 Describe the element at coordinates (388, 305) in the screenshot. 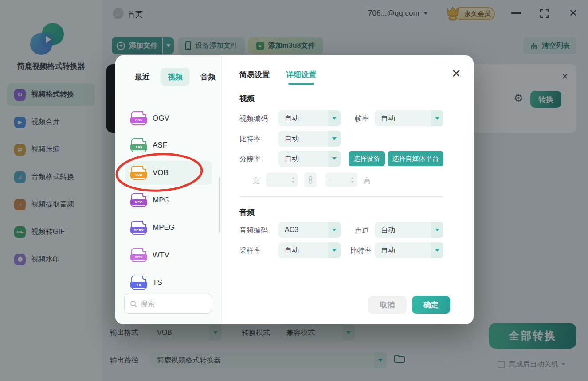

I see `cancel-button: 取消` at that location.